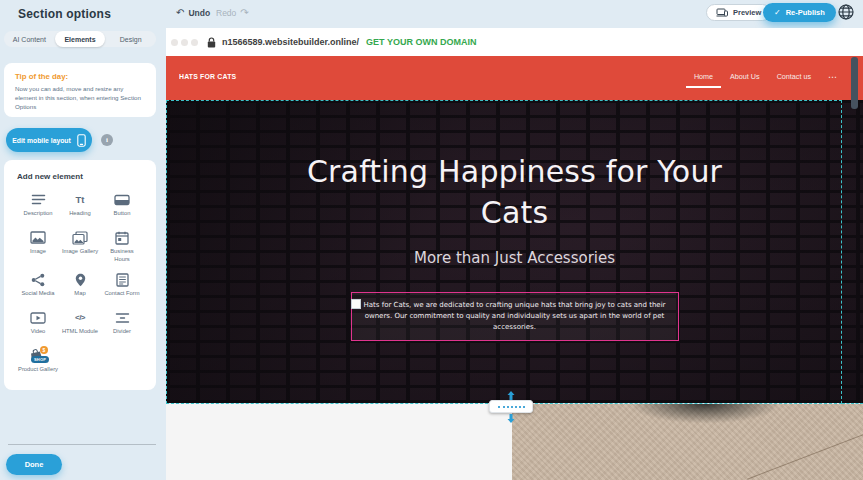 The height and width of the screenshot is (480, 863). Describe the element at coordinates (38, 238) in the screenshot. I see `image-icon` at that location.